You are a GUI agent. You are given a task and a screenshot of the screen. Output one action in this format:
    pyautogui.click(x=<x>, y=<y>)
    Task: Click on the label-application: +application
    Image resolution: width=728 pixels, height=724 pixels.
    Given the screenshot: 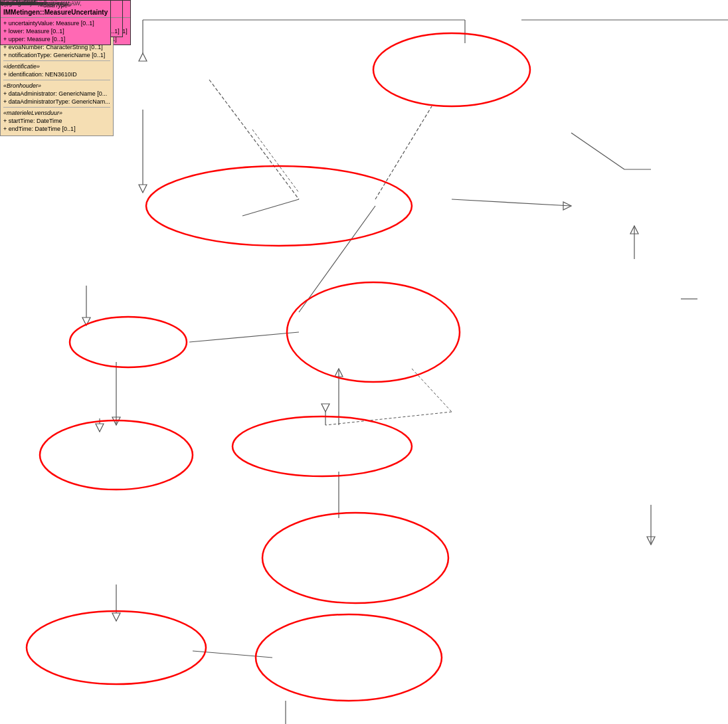 What is the action you would take?
    pyautogui.click(x=16, y=3)
    